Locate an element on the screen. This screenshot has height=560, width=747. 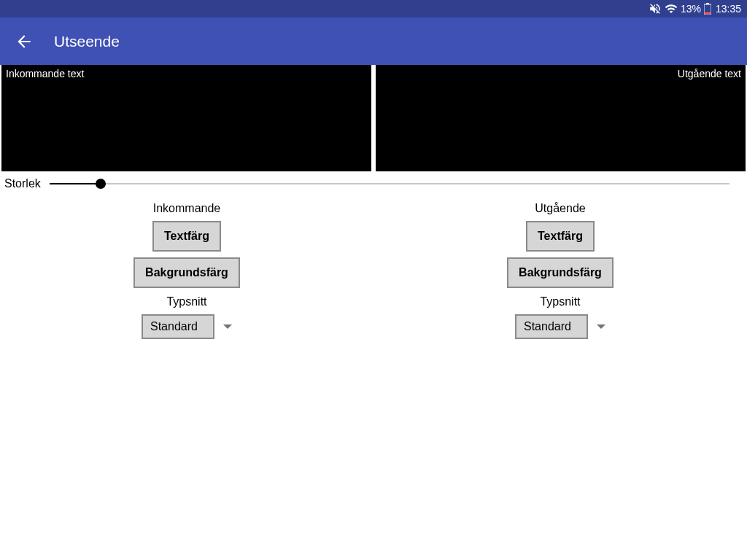
size-slider-label: Storlek is located at coordinates (23, 184).